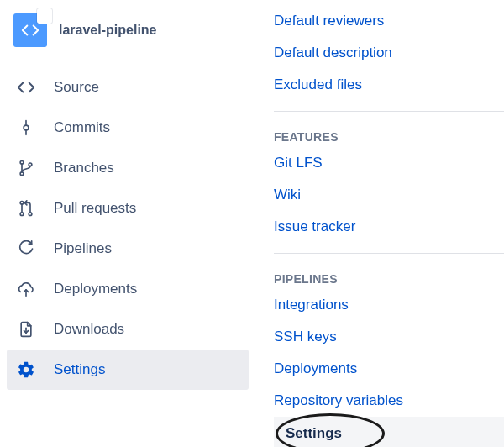 This screenshot has width=504, height=447. I want to click on link-wiki: Wiki, so click(389, 195).